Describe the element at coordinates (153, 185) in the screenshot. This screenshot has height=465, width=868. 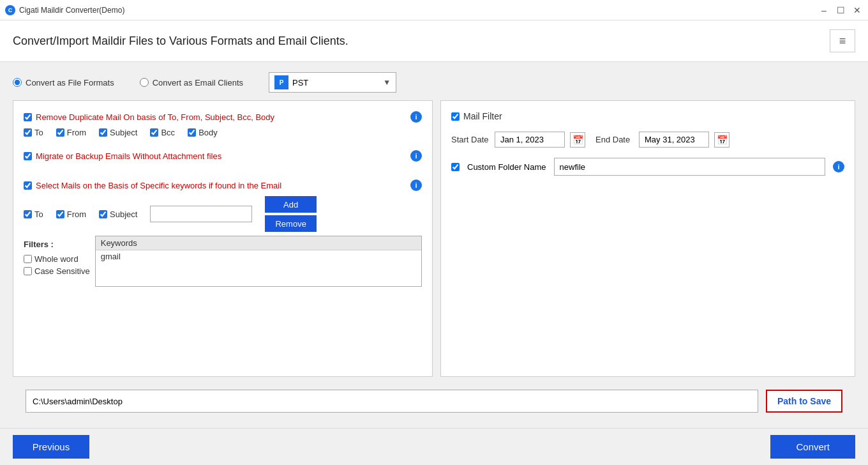
I see `keyword-checkbox-label: Select Mails on the Basis of Specific ke…` at that location.